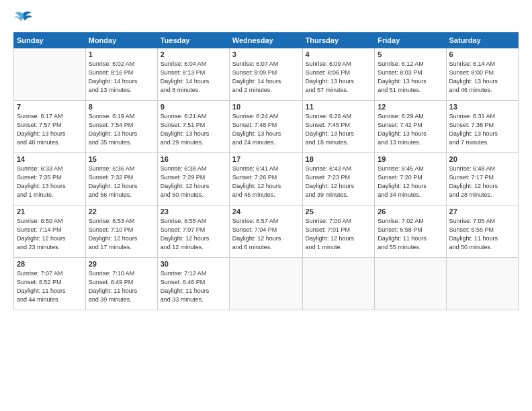 Image resolution: width=532 pixels, height=411 pixels. I want to click on day-info: Sunrise: 6:17 AM Sunset: 7:57 PM Dayligh…, so click(50, 130).